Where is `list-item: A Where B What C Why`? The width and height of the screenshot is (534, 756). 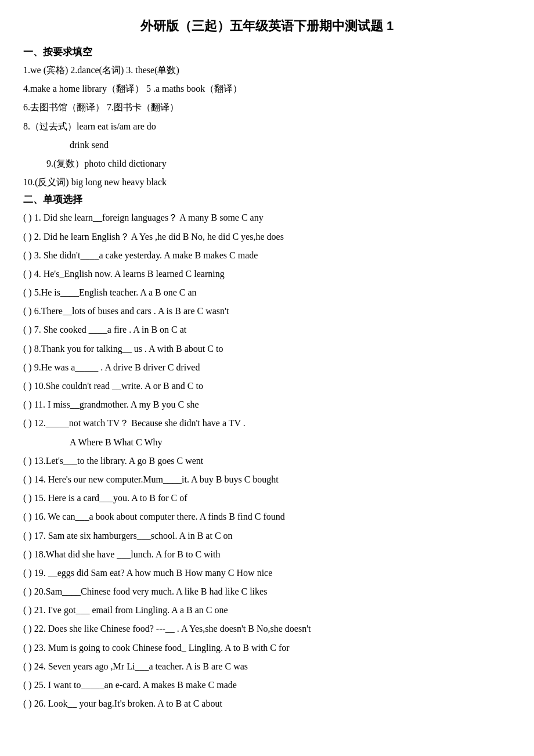
list-item: A Where B What C Why is located at coordinates (290, 442).